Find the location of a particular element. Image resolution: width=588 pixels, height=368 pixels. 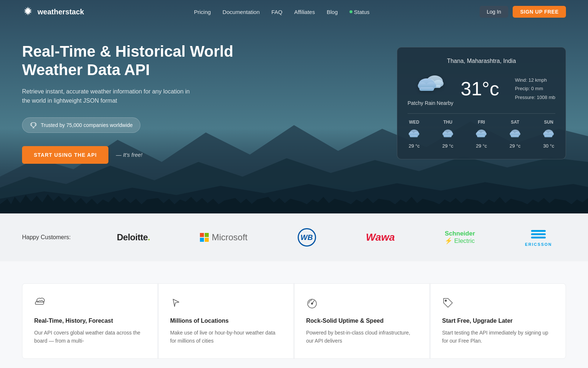

nav-links: Pricing Documentation FAQ Affiliates Blo… is located at coordinates (282, 12).